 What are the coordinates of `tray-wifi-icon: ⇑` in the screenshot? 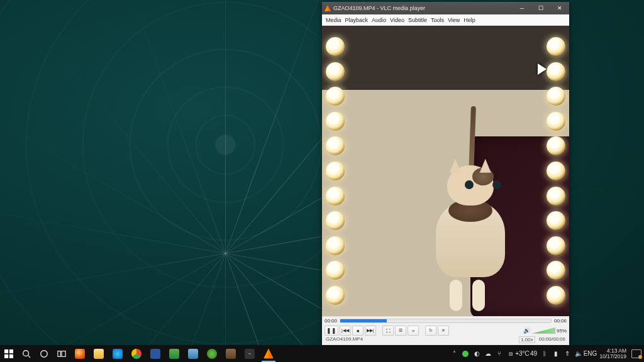 It's located at (567, 354).